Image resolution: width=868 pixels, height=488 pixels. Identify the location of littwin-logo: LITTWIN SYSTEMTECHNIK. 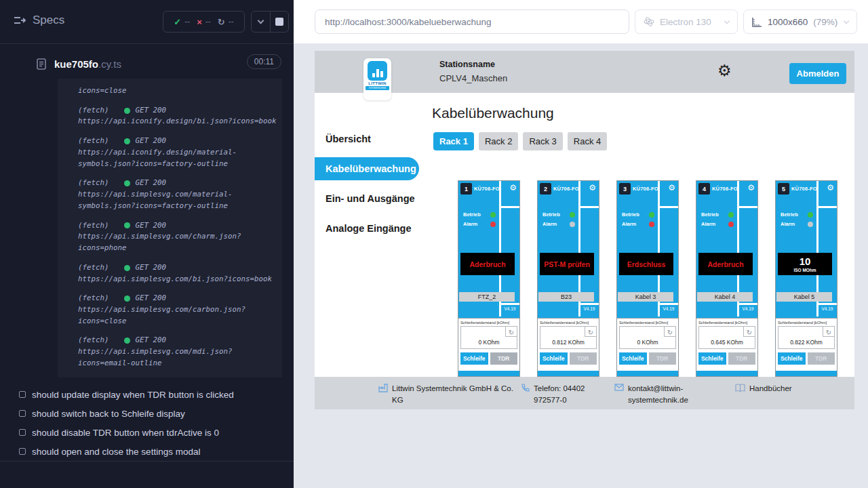
(377, 79).